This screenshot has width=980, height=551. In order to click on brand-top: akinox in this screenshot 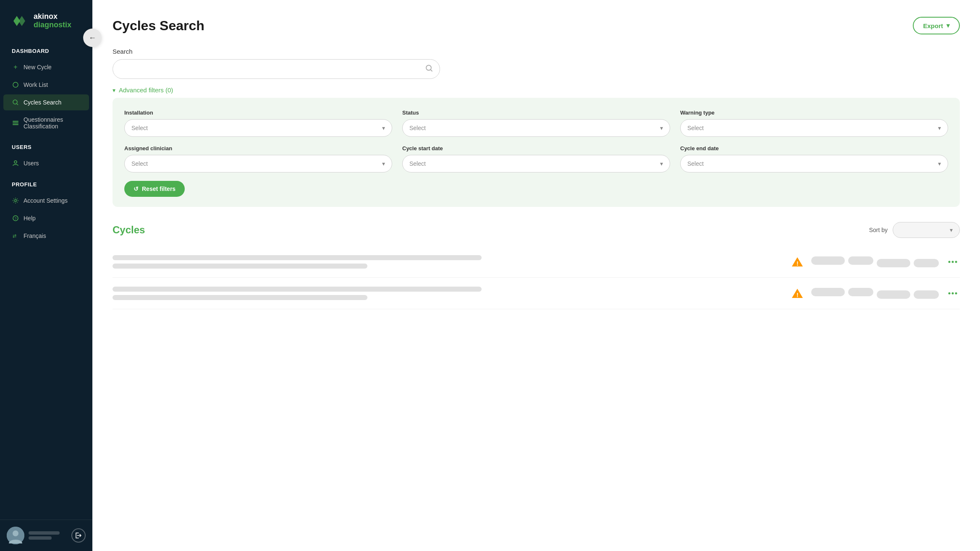, I will do `click(52, 17)`.